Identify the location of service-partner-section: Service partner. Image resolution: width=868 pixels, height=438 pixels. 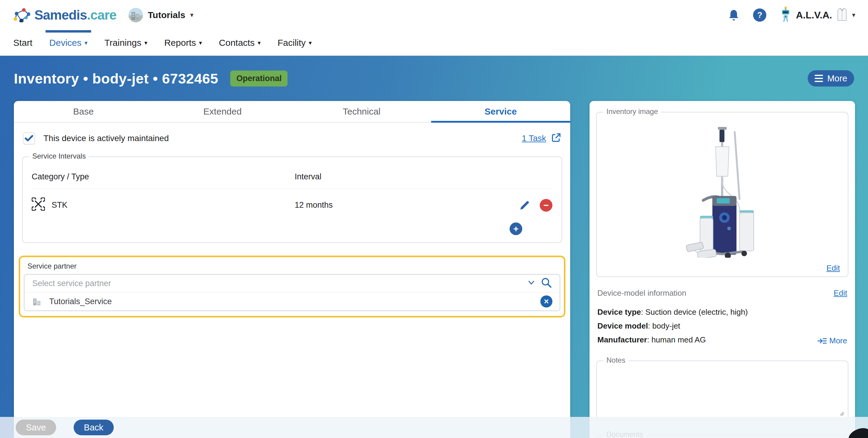
(292, 287).